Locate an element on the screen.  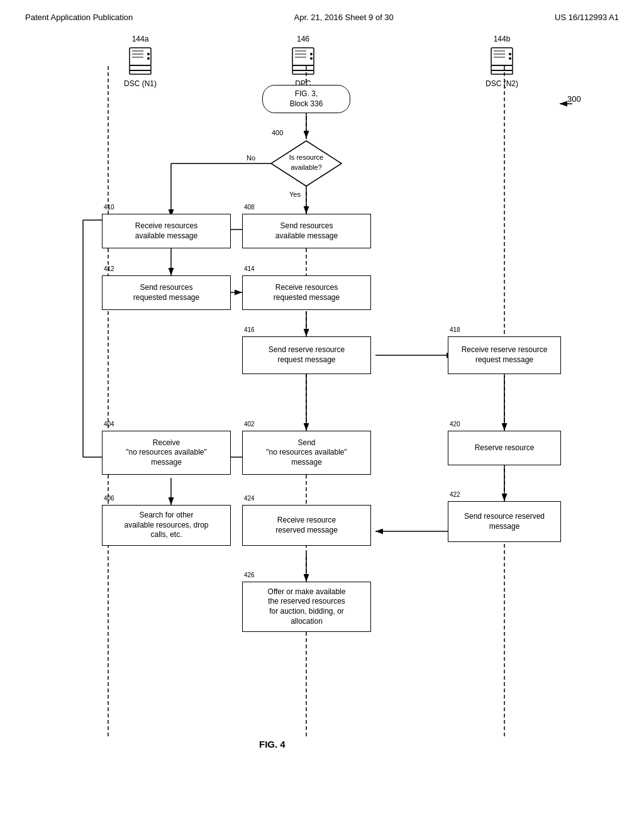
page-header: Patent Application Publication Apr. 21, … is located at coordinates (322, 18).